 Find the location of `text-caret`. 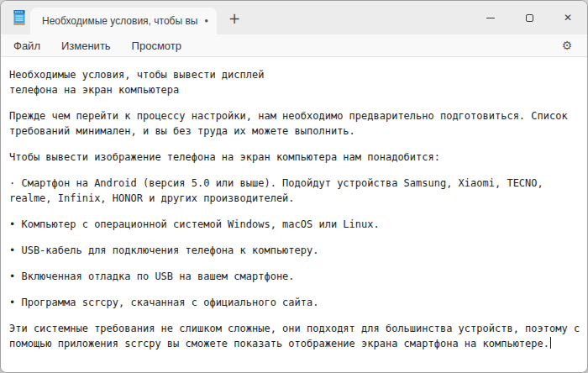

text-caret is located at coordinates (551, 343).